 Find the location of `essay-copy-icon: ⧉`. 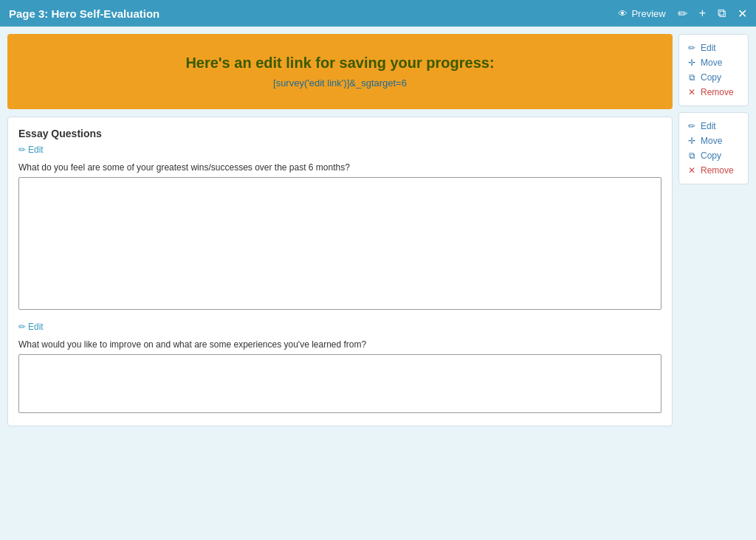

essay-copy-icon: ⧉ is located at coordinates (692, 156).